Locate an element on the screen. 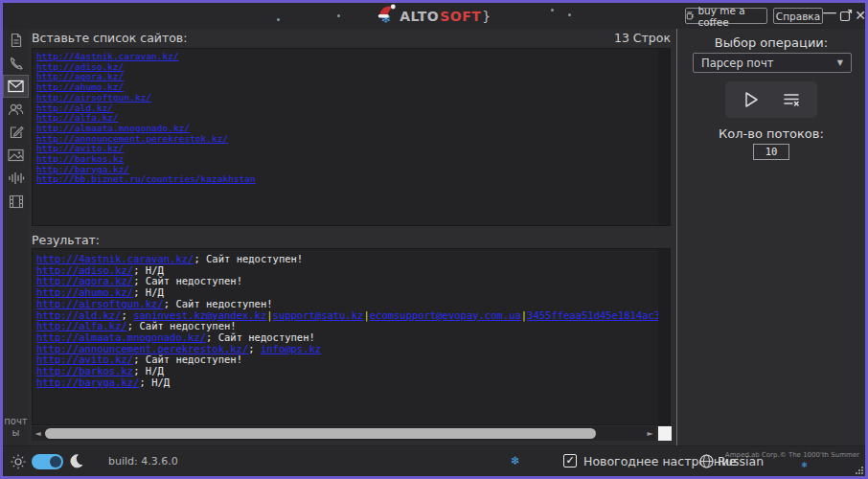 Image resolution: width=868 pixels, height=479 pixels. scrollbar-thumb is located at coordinates (320, 433).